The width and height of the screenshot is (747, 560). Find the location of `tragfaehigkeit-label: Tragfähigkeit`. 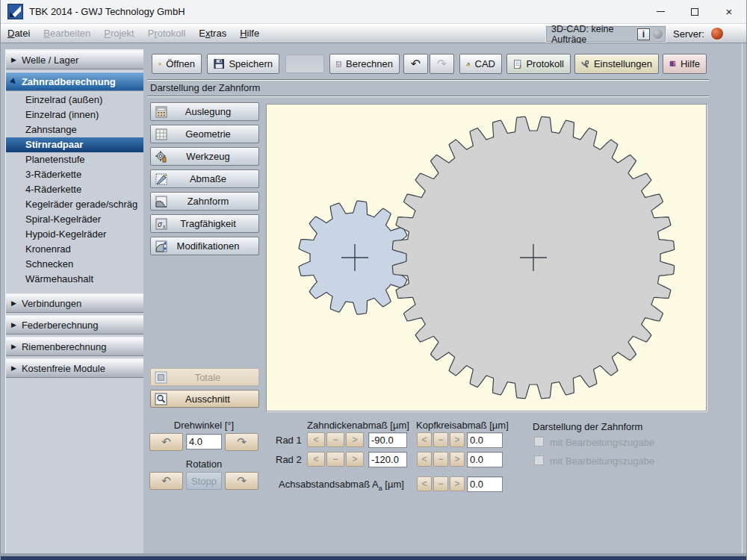

tragfaehigkeit-label: Tragfähigkeit is located at coordinates (212, 224).